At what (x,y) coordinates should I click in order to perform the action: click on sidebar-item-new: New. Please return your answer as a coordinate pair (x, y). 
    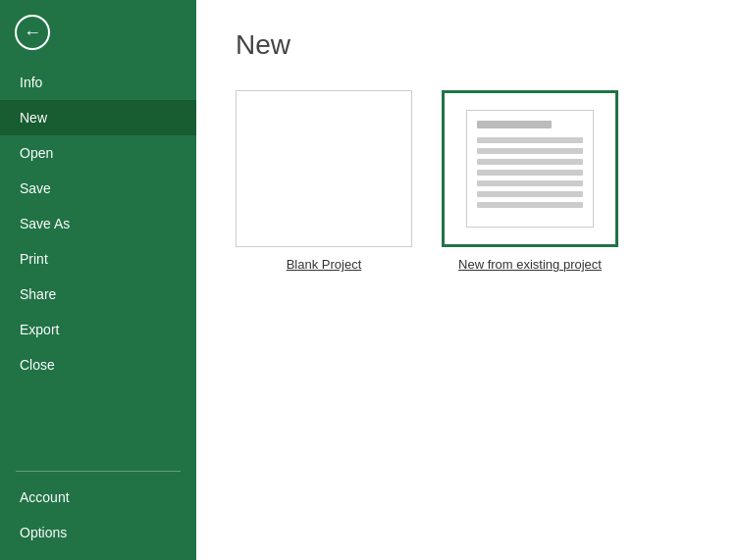
    Looking at the image, I should click on (98, 118).